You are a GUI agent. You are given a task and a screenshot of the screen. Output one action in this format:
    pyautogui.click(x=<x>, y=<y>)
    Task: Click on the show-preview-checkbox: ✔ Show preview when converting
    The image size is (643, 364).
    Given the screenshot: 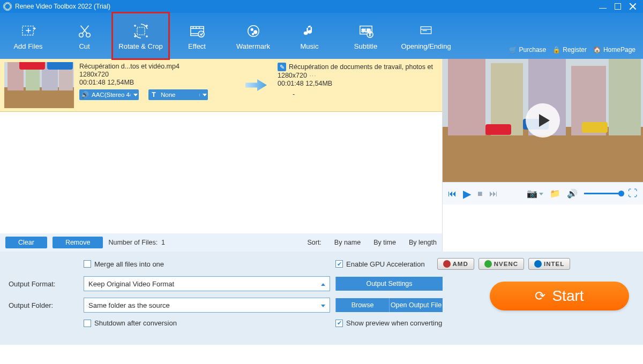 What is the action you would take?
    pyautogui.click(x=485, y=323)
    